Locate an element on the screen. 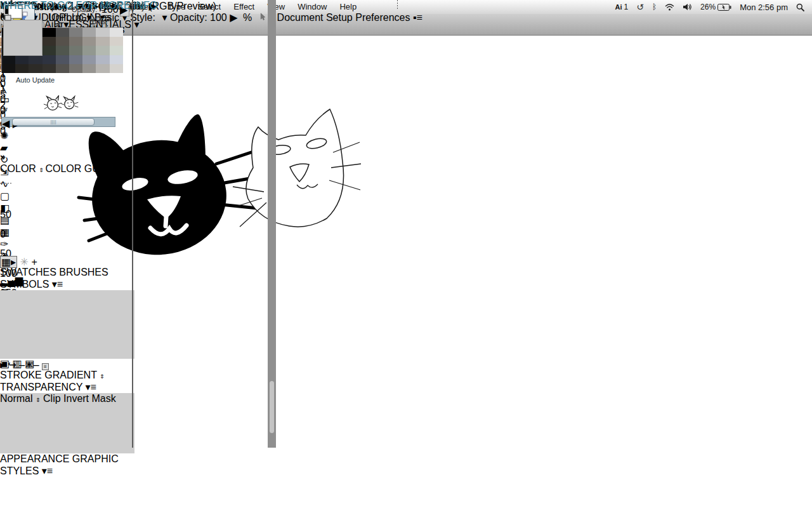 This screenshot has width=812, height=508. preferences-button: Preferences is located at coordinates (383, 18).